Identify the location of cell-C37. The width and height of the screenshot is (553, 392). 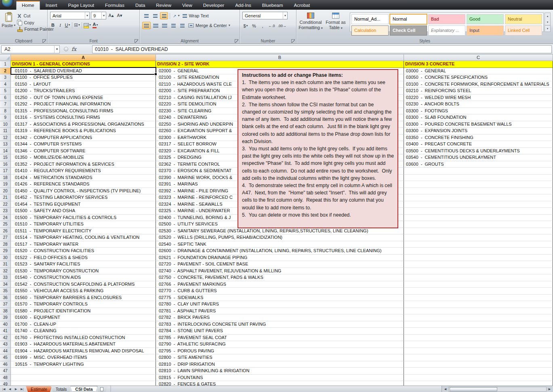
(478, 305).